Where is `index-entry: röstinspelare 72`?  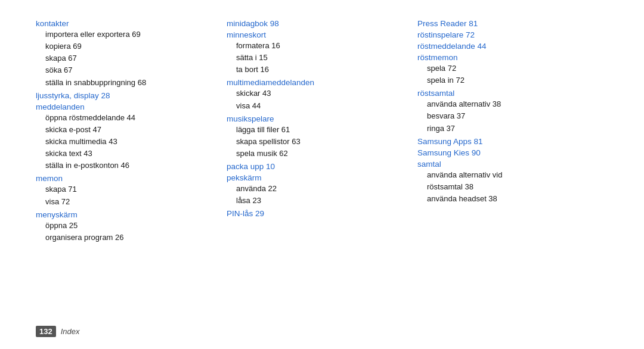 index-entry: röstinspelare 72 is located at coordinates (507, 35).